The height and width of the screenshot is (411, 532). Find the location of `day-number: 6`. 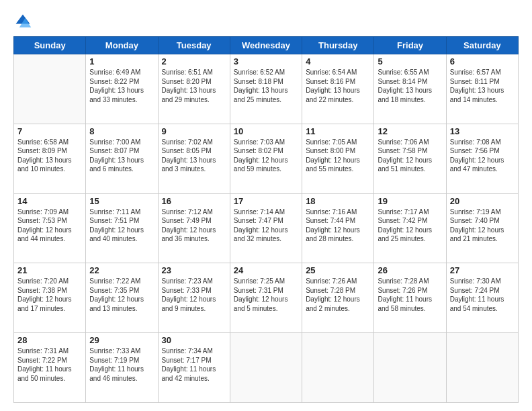

day-number: 6 is located at coordinates (482, 62).